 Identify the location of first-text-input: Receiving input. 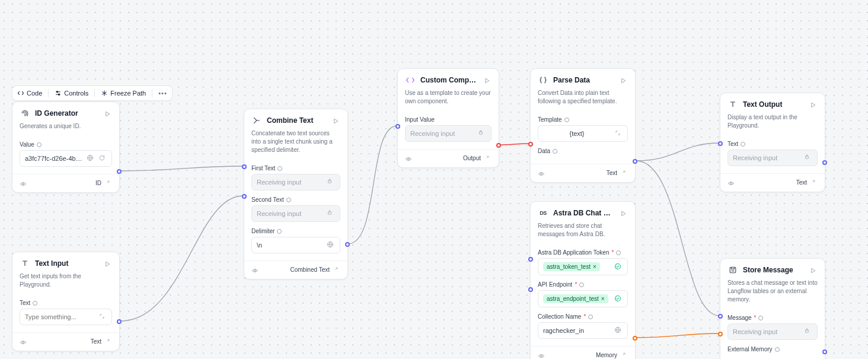
(296, 182).